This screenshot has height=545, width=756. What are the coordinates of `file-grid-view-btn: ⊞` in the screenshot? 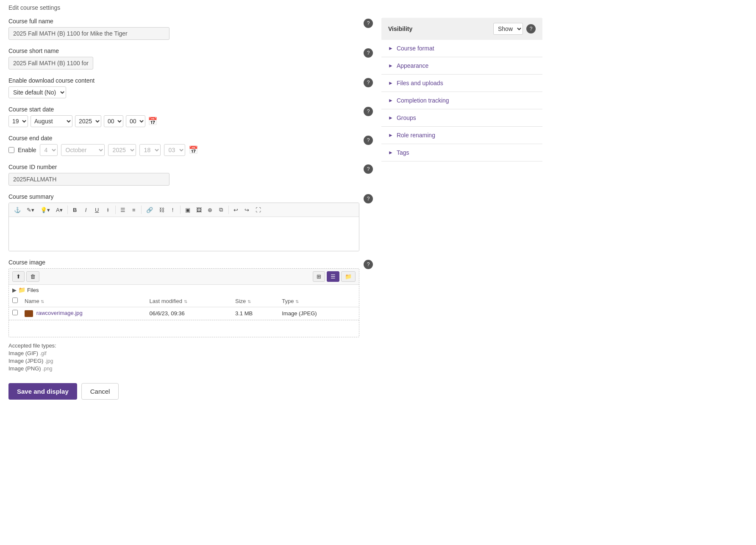 It's located at (319, 276).